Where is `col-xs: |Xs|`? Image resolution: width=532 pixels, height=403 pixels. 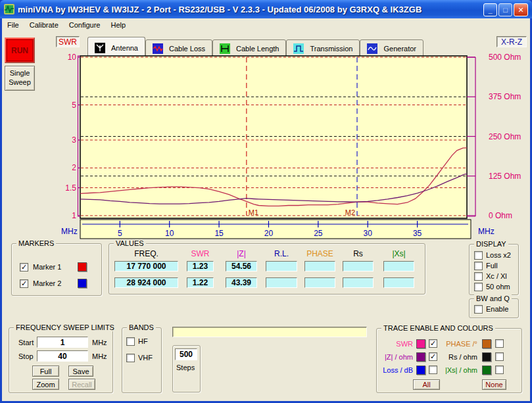 col-xs: |Xs| is located at coordinates (399, 254).